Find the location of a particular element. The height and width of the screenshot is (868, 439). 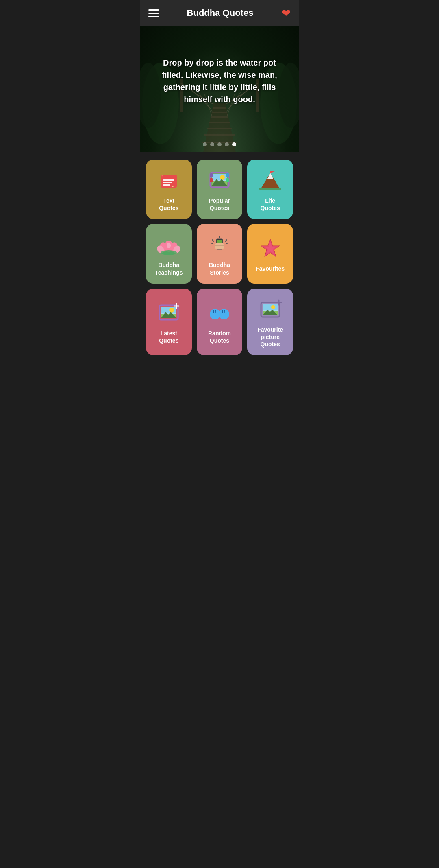

random-quotes-icon: " " is located at coordinates (220, 313).